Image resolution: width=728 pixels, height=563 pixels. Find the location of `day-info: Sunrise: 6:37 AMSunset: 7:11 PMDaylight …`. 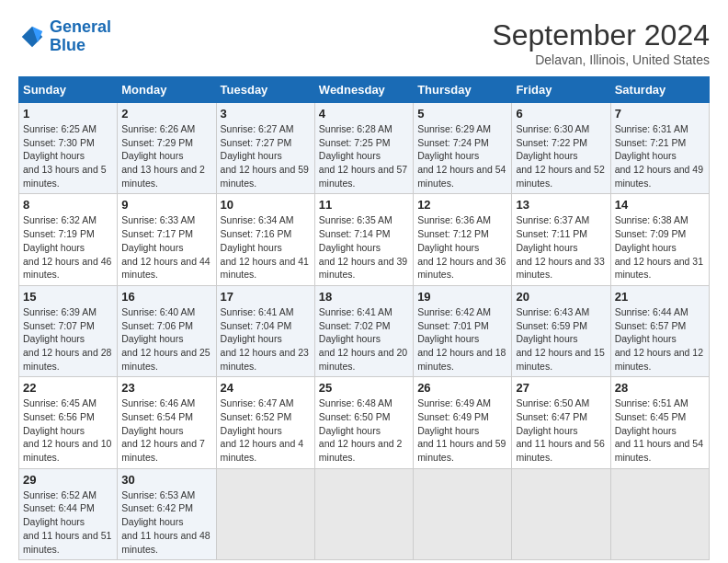

day-info: Sunrise: 6:37 AMSunset: 7:11 PMDaylight … is located at coordinates (561, 247).